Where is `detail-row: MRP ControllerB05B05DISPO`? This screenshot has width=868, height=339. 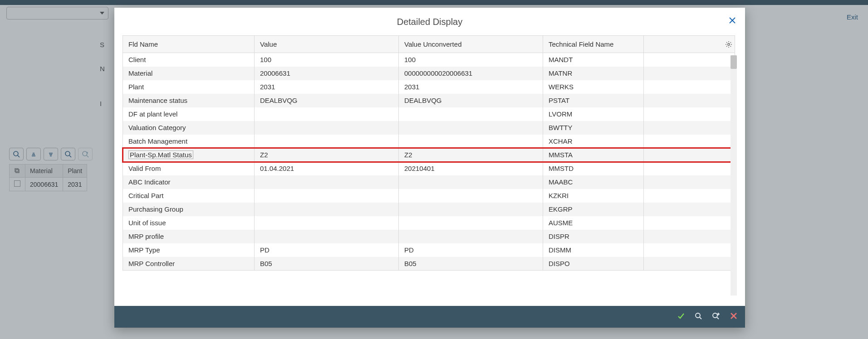 detail-row: MRP ControllerB05B05DISPO is located at coordinates (429, 264).